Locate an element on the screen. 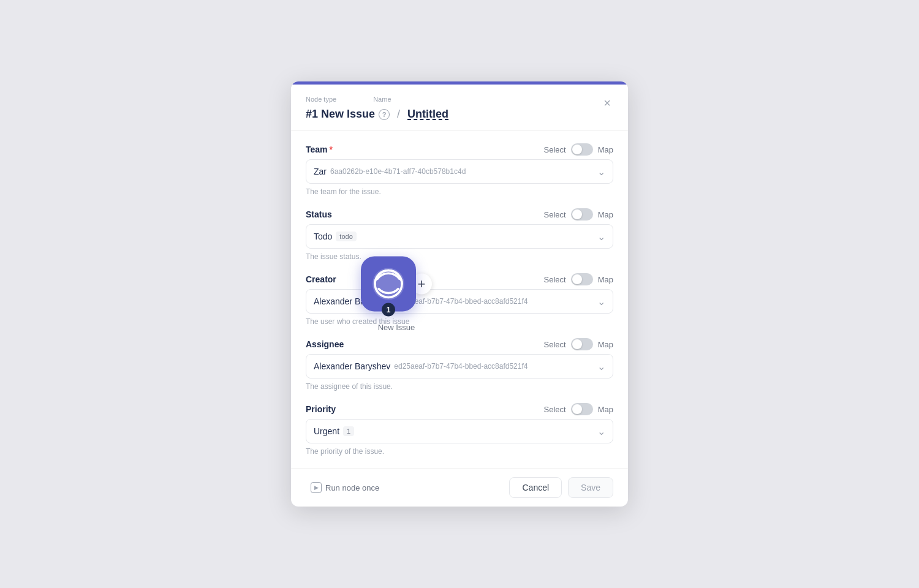 The height and width of the screenshot is (588, 919). team-value-sub: 6aa0262b-e10e-4b71-aff7-40cb578b1c4d is located at coordinates (398, 172).